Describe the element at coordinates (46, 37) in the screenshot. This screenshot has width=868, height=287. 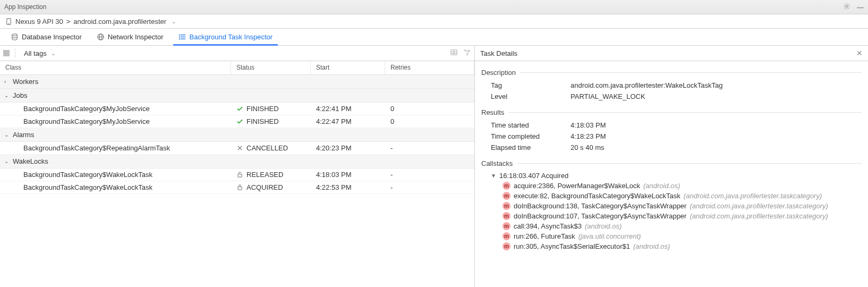
I see `tab-database-inspector: Database Inspector` at that location.